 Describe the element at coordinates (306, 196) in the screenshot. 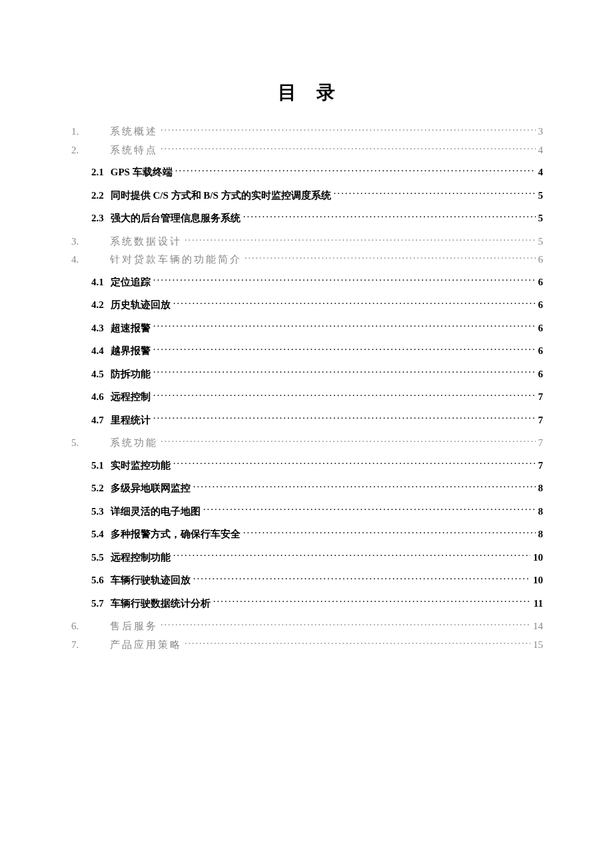

I see `toc-entry: 2.2同时提供 C/S 方式和 B/S 方式的实时监控调度系统5` at that location.